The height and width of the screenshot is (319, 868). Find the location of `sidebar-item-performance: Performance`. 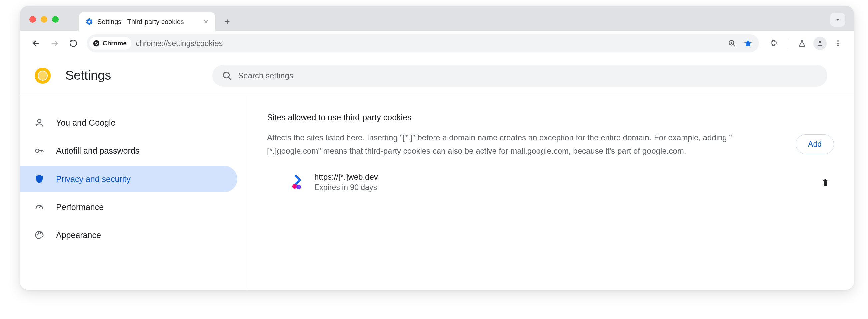

sidebar-item-performance: Performance is located at coordinates (129, 207).